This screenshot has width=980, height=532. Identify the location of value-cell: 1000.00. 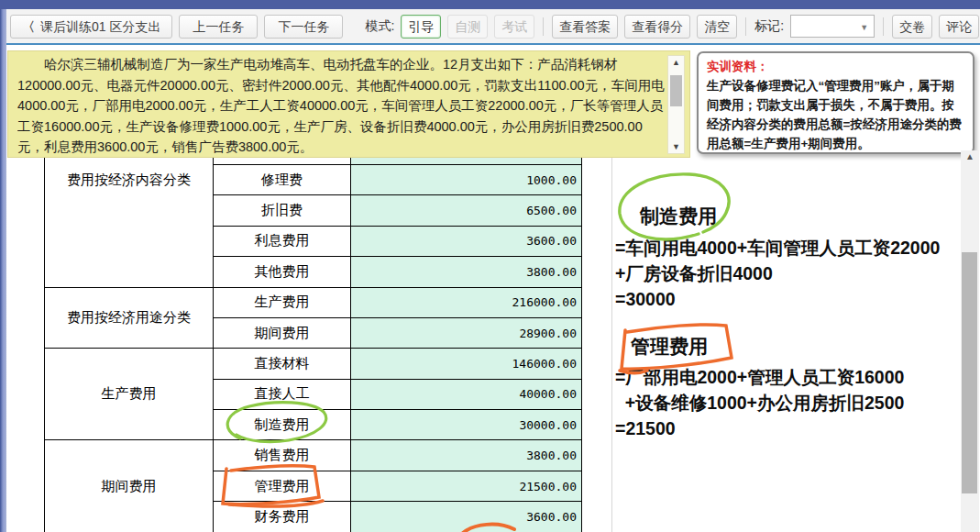
(467, 180).